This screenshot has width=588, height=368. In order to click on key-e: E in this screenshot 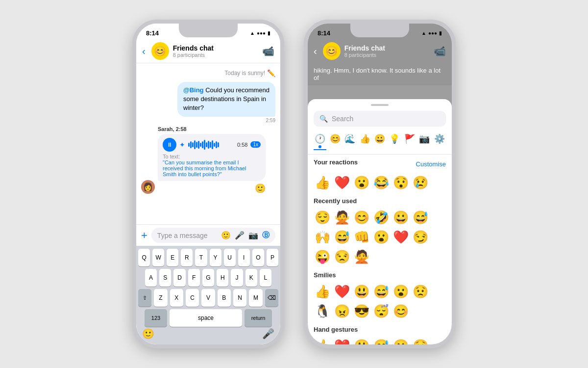, I will do `click(172, 258)`.